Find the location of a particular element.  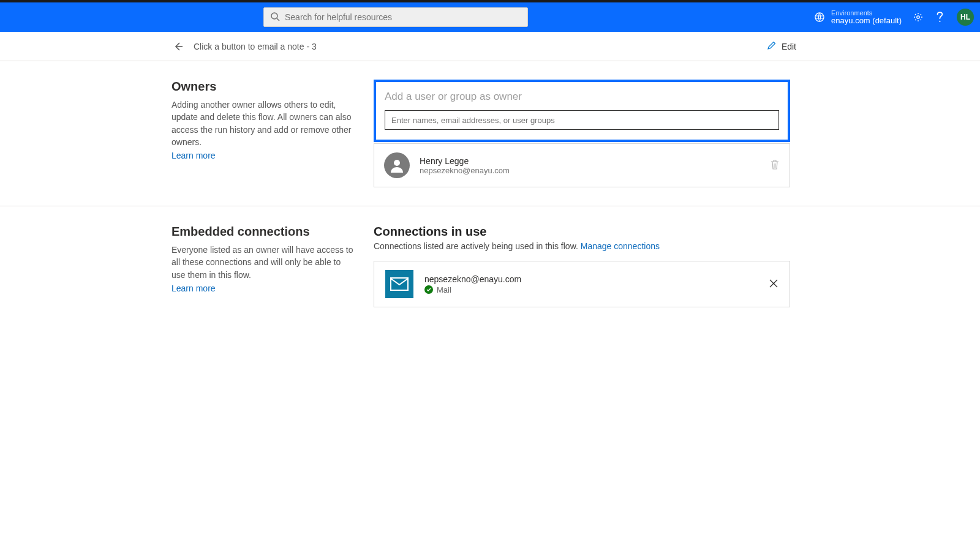

edit-label: Edit is located at coordinates (789, 47).